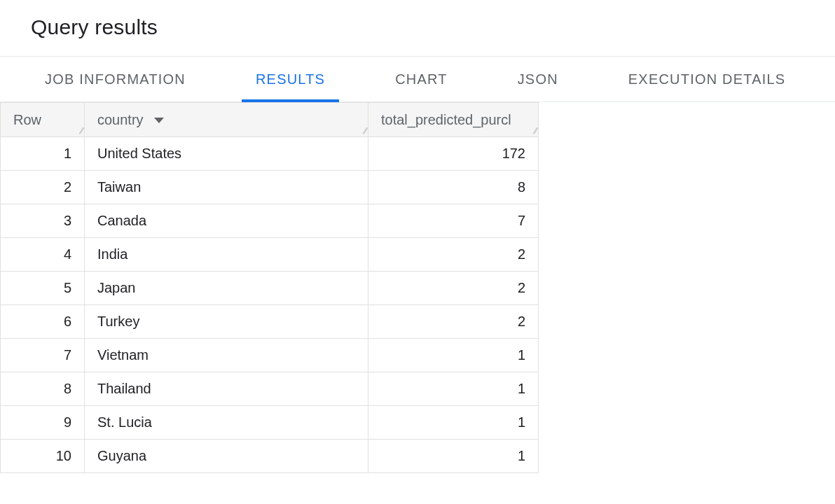  I want to click on tab-json: JSON, so click(538, 79).